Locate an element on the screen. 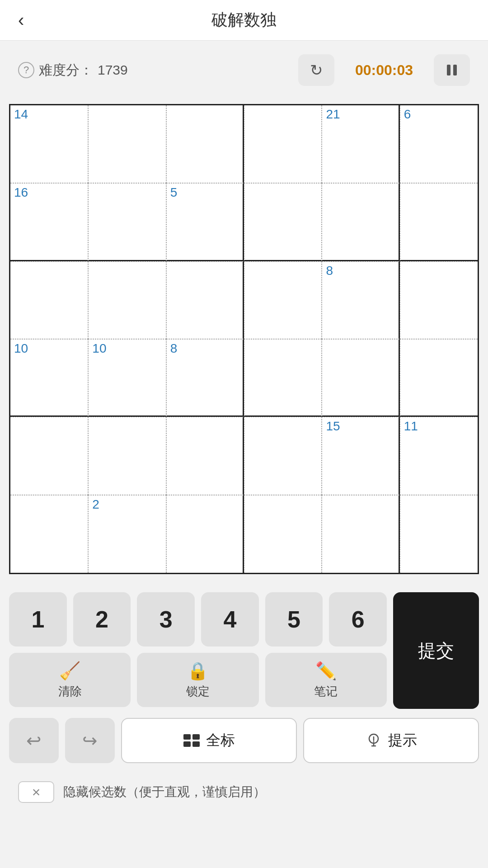 Image resolution: width=488 pixels, height=868 pixels. cell-r1-c4 is located at coordinates (361, 222).